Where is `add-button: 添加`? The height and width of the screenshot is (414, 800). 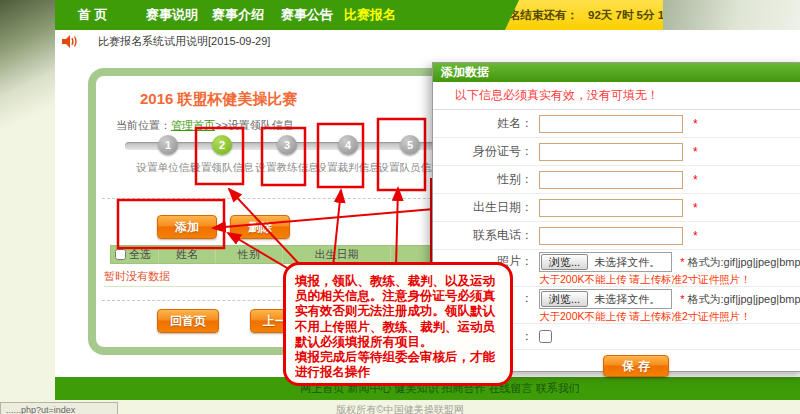
add-button: 添加 is located at coordinates (187, 227).